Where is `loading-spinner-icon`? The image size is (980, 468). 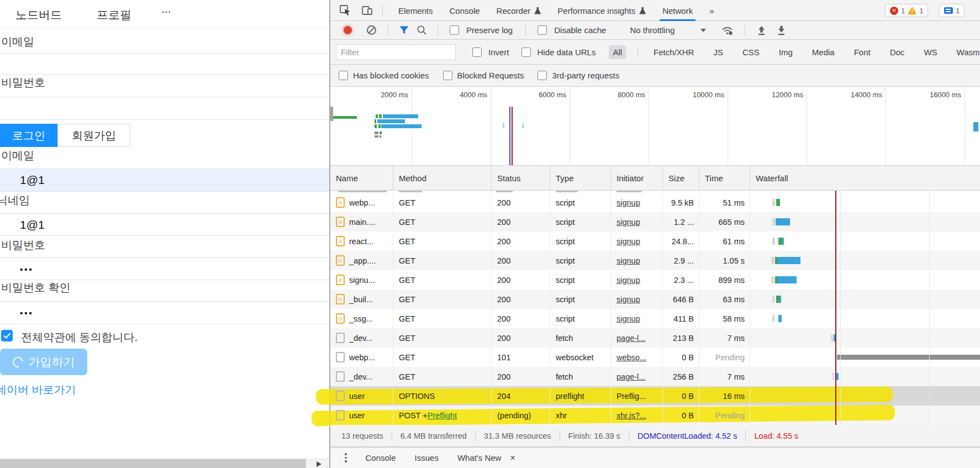 loading-spinner-icon is located at coordinates (18, 362).